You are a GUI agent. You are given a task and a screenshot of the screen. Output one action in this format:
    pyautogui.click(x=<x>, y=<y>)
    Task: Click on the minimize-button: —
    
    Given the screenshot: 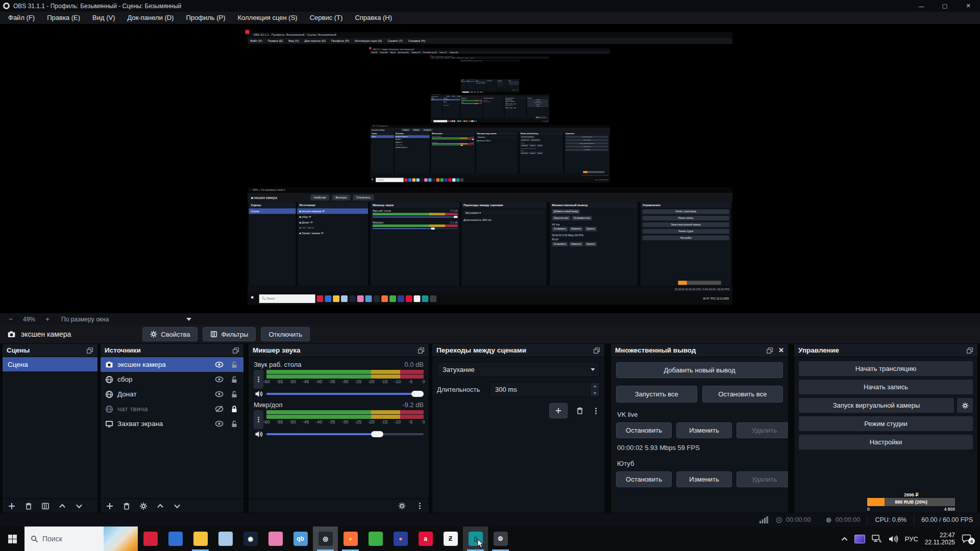 What is the action you would take?
    pyautogui.click(x=921, y=6)
    